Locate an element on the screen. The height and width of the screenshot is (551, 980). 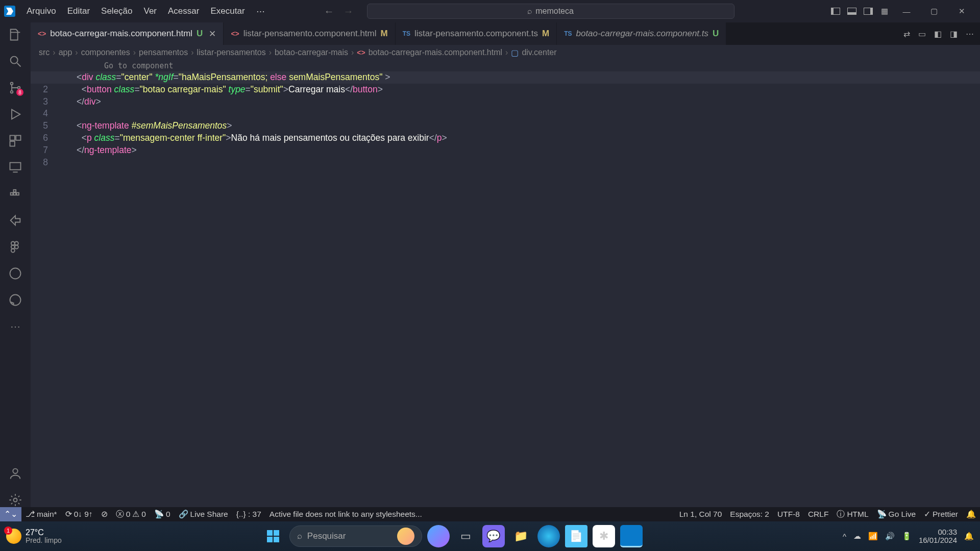
edge-browser-icon is located at coordinates (549, 536).